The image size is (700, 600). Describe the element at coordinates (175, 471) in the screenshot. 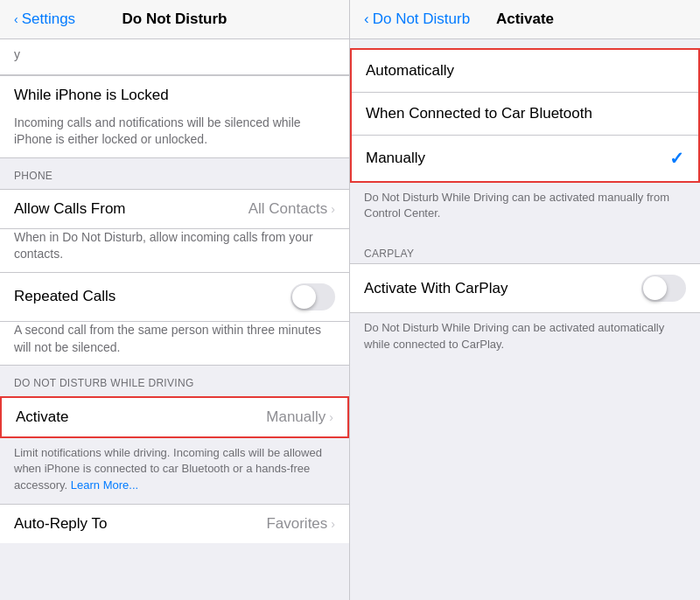

I see `activate-description: Limit notifications while driving. Incom…` at that location.